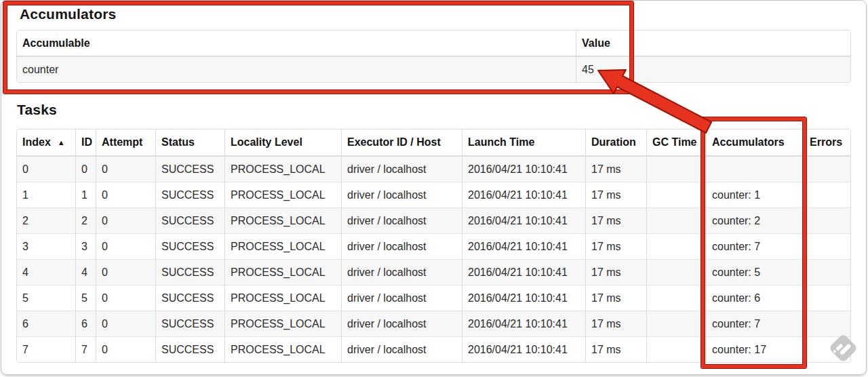 This screenshot has height=377, width=868. What do you see at coordinates (85, 298) in the screenshot?
I see `task-cell-id: 5` at bounding box center [85, 298].